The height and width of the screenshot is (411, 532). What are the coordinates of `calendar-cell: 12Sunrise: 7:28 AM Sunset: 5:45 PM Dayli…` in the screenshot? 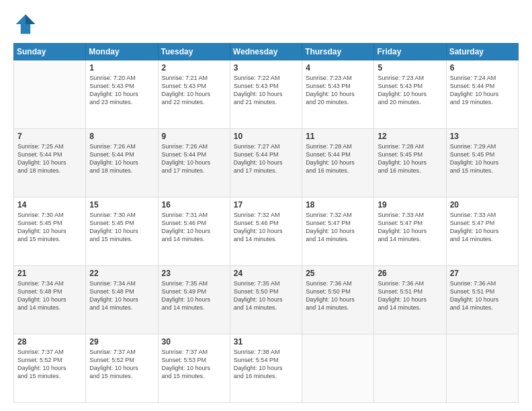 It's located at (410, 163).